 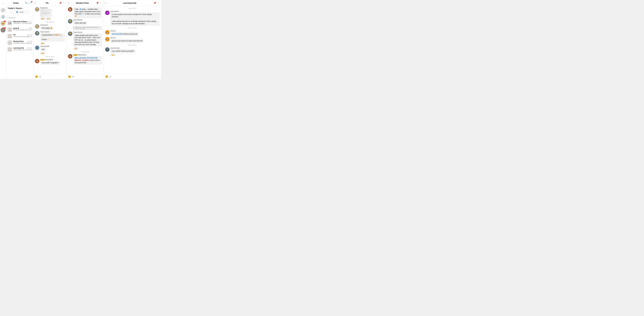 I want to click on learning-bubble-4: Let's GOOO SOUN and QBTS, so click(x=123, y=51).